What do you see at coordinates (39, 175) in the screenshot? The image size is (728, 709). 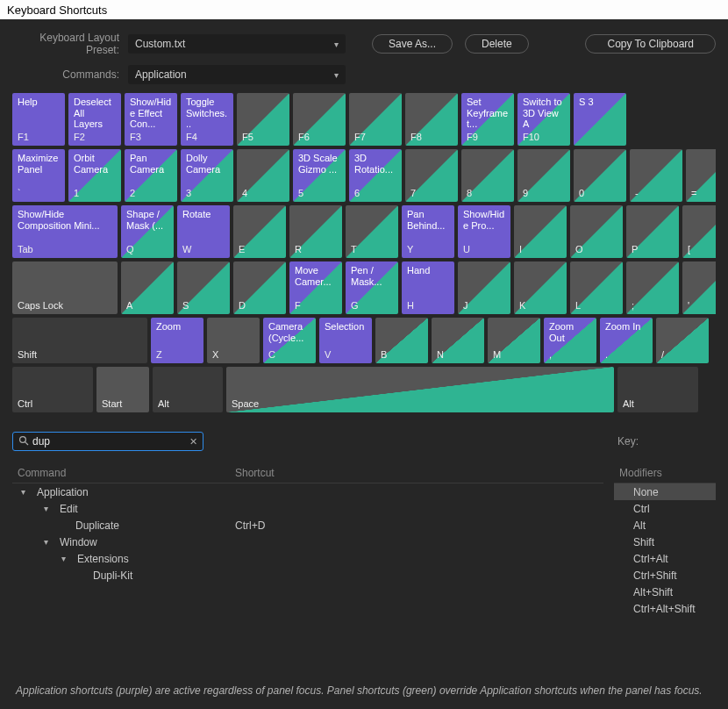 I see `key--: Maximize Panel`` at bounding box center [39, 175].